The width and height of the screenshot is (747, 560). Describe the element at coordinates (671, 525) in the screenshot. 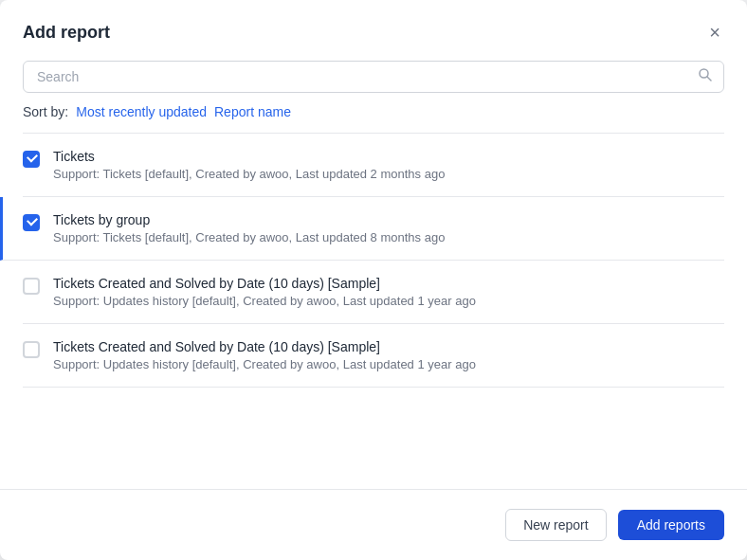

I see `add-reports-button: Add reports` at that location.